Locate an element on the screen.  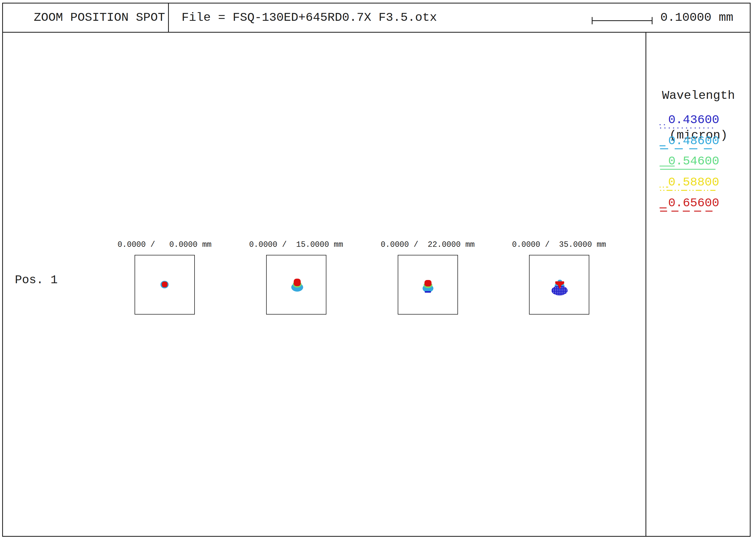
field-label-0: 0.0000 / 0.0000 mm is located at coordinates (164, 245).